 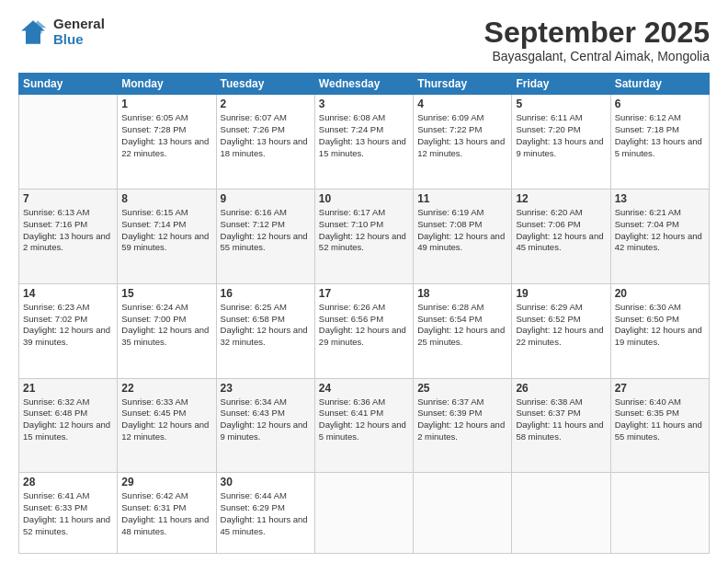 What do you see at coordinates (68, 513) in the screenshot?
I see `calendar-day-cell: 28Sunrise: 6:41 AM Sunset: 6:33 PM Dayli…` at bounding box center [68, 513].